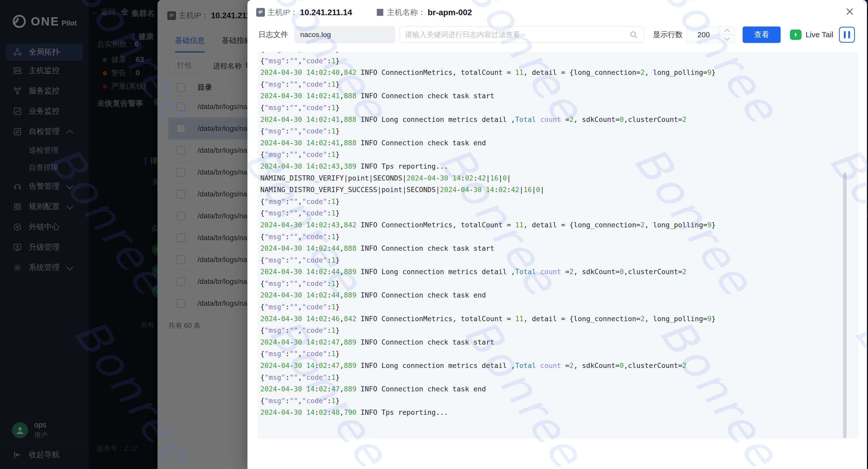  I want to click on log-scrollbar-thumb, so click(845, 305).